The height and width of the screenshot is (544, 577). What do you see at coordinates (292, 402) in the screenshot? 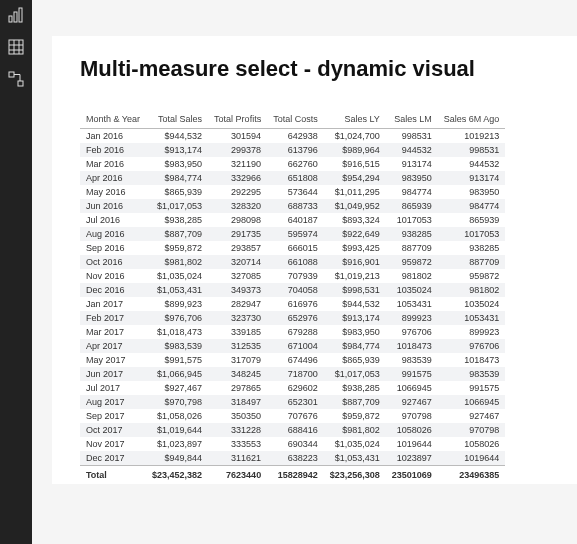
I see `table-row: Aug 2017$970,798318497652301$887,7099274…` at bounding box center [292, 402].